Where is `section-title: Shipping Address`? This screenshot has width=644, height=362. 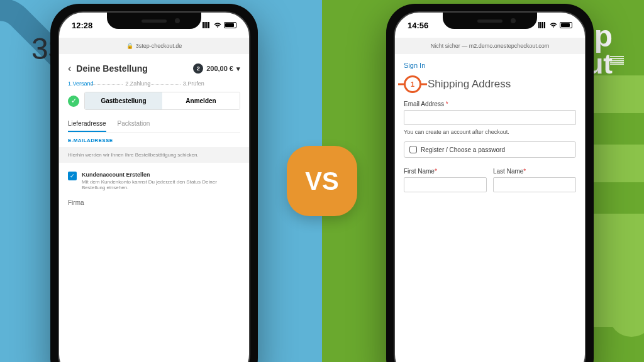
section-title: Shipping Address is located at coordinates (469, 84).